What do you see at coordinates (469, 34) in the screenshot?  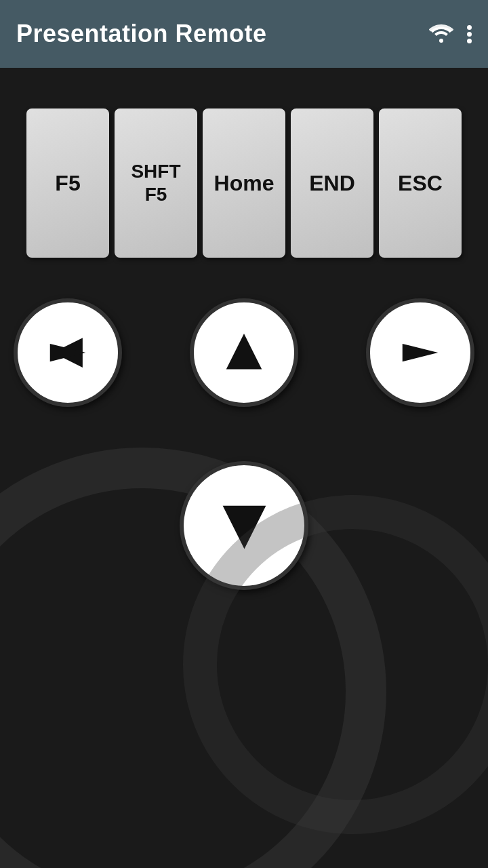 I see `more-options-icon` at bounding box center [469, 34].